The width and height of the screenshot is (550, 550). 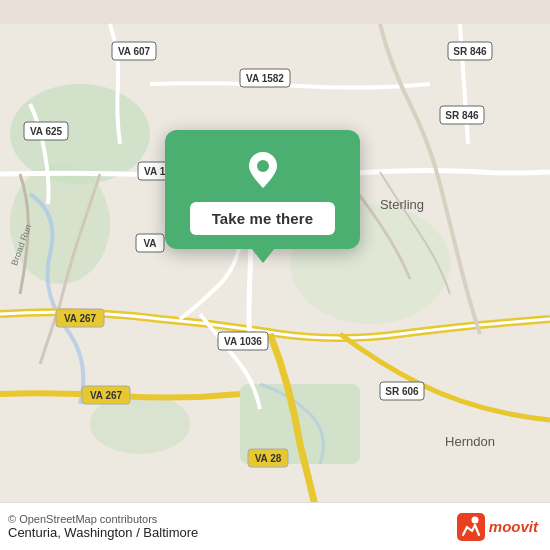 I want to click on moovit-text: moovit, so click(x=514, y=526).